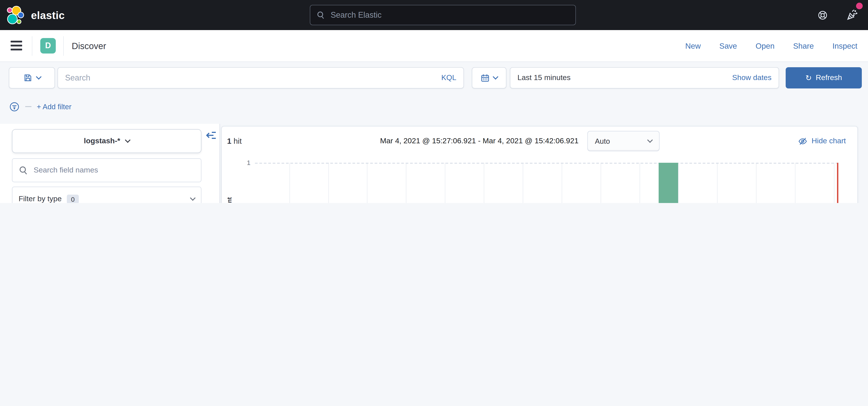  I want to click on index-pattern-selector: logstash-*, so click(106, 141).